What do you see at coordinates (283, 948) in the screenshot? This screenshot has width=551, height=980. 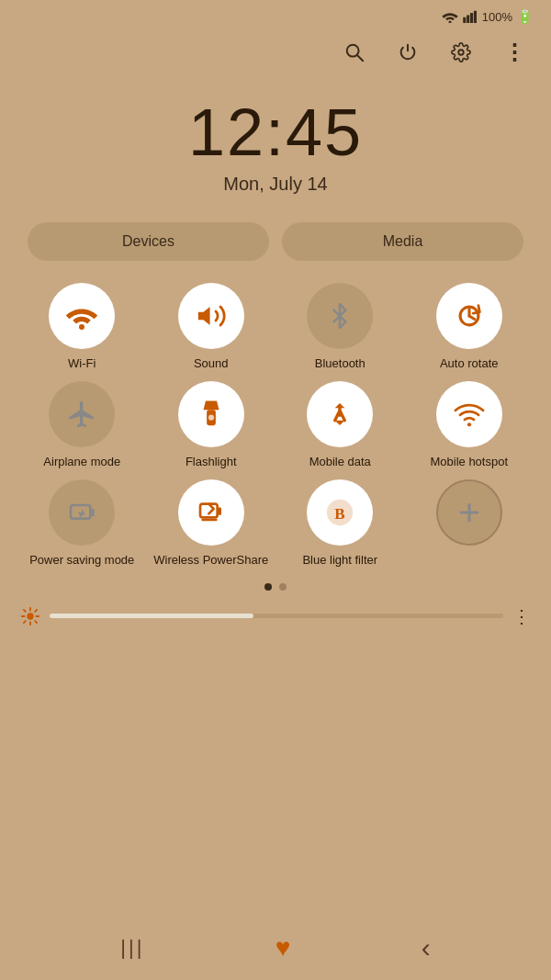 I see `nav-home-button: ♥` at bounding box center [283, 948].